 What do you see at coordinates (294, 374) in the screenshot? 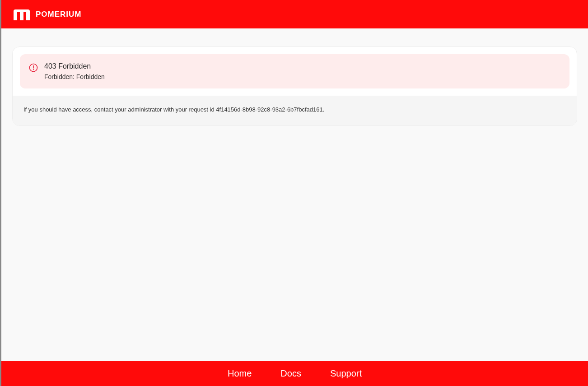
I see `app-footer: Home Docs Support` at bounding box center [294, 374].